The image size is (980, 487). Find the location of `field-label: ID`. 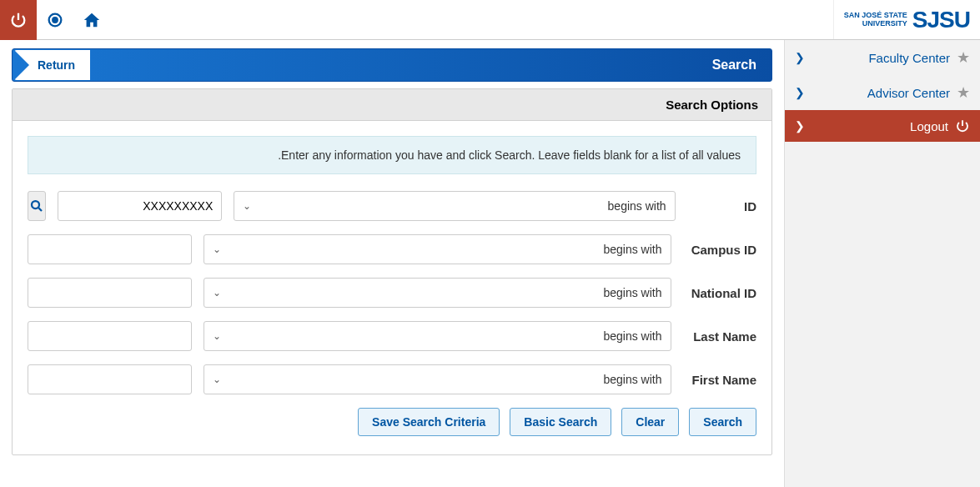

field-label: ID is located at coordinates (722, 207).